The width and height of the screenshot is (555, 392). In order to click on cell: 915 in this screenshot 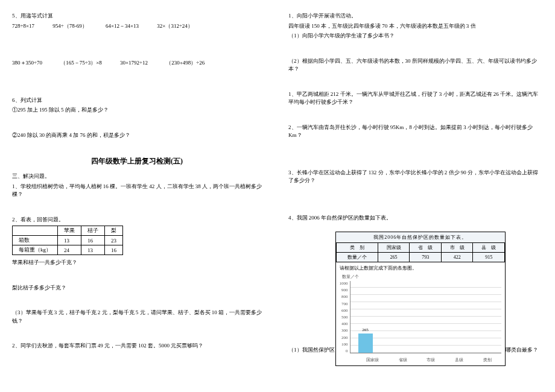, I will do `click(489, 258)`.